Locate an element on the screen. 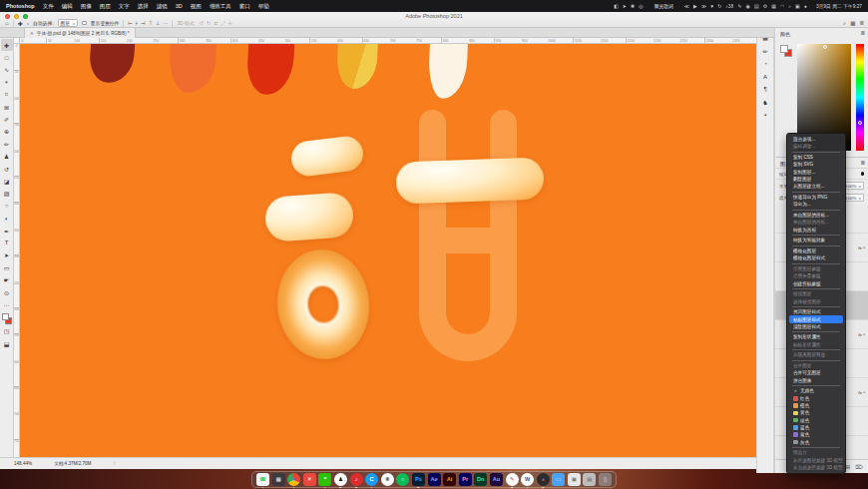  character-panel-icon: A is located at coordinates (765, 77).